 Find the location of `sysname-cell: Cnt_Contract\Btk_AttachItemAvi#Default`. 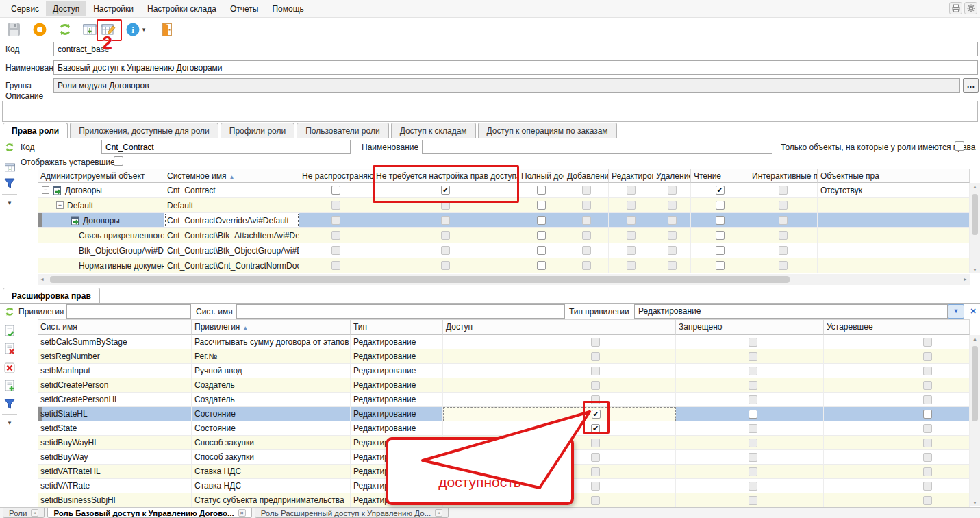

sysname-cell: Cnt_Contract\Btk_AttachItemAvi#Default is located at coordinates (231, 236).